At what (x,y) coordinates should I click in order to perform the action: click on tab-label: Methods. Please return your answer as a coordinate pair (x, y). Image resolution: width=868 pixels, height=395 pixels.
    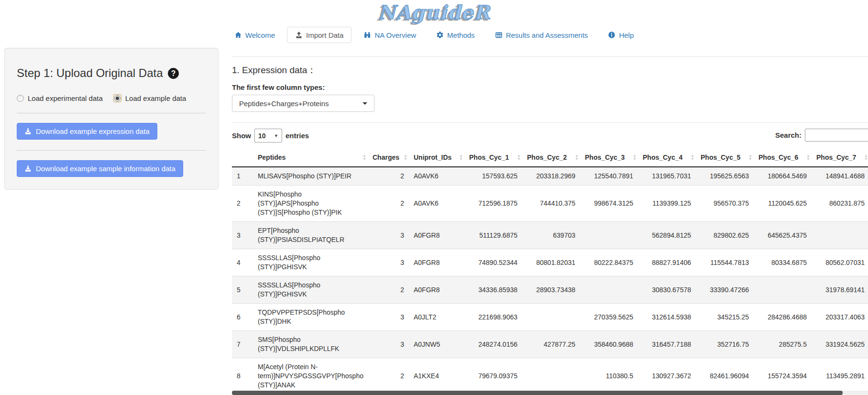
    Looking at the image, I should click on (461, 35).